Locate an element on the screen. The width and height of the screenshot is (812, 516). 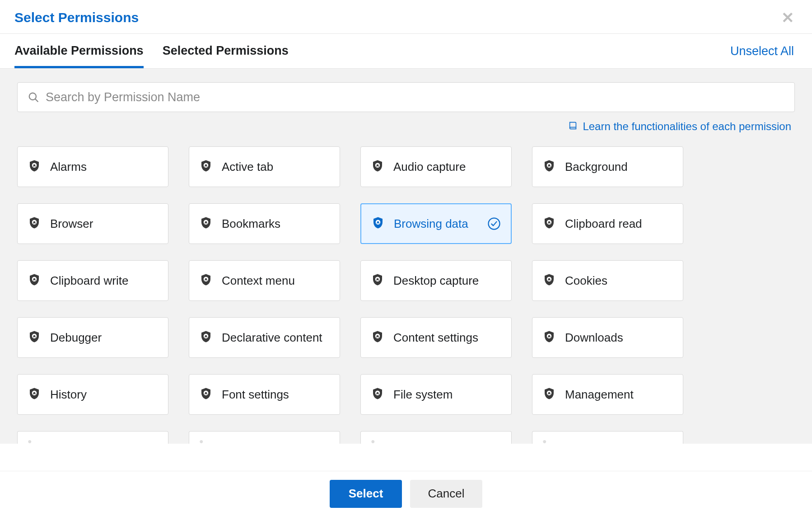
permission-card: Debugger is located at coordinates (93, 338).